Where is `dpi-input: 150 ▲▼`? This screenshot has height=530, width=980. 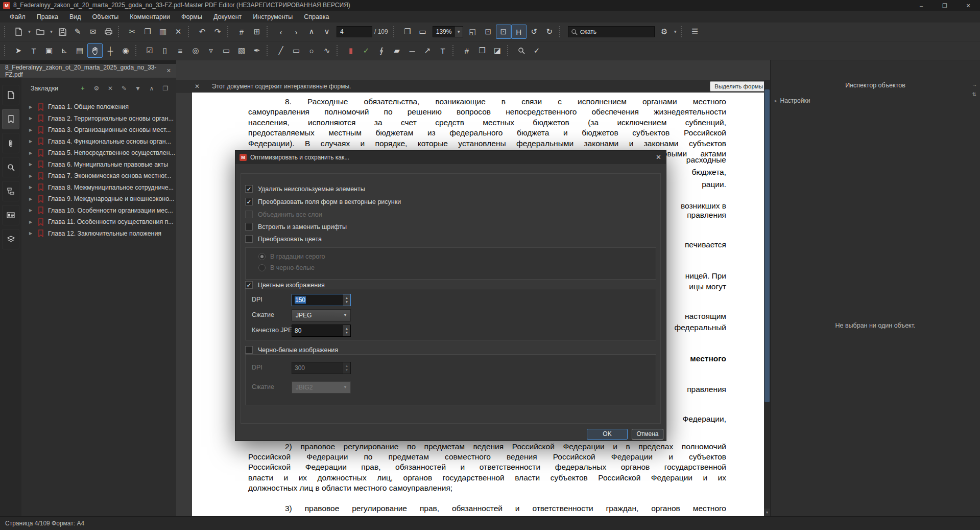
dpi-input: 150 ▲▼ is located at coordinates (321, 300).